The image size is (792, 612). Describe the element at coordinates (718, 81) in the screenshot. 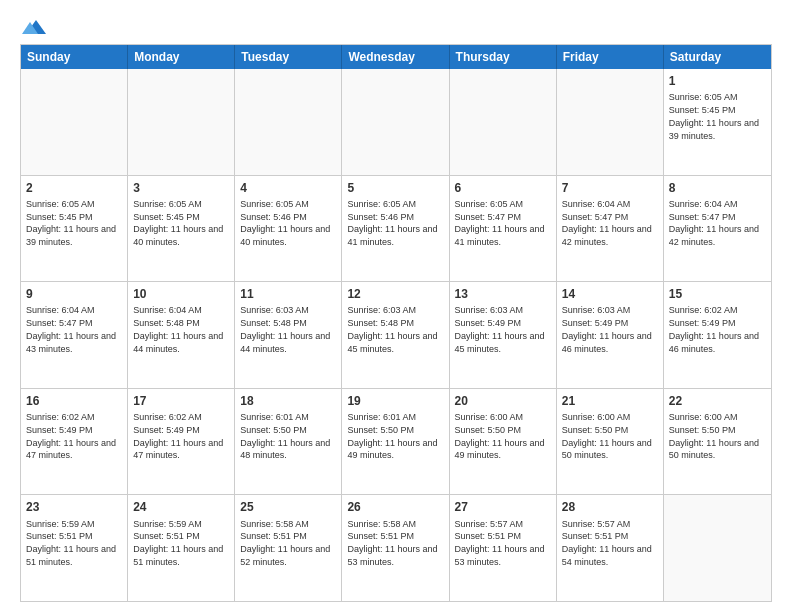

I see `day-number: 1` at that location.